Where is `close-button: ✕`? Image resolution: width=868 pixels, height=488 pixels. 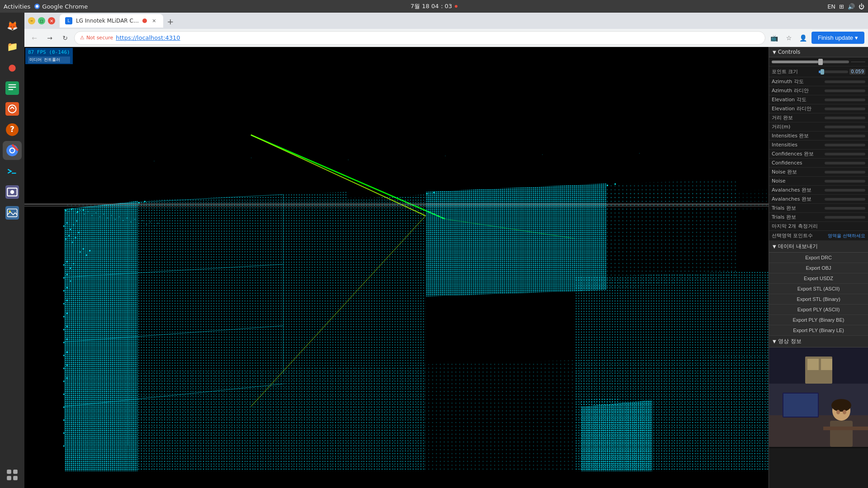
close-button: ✕ is located at coordinates (52, 21).